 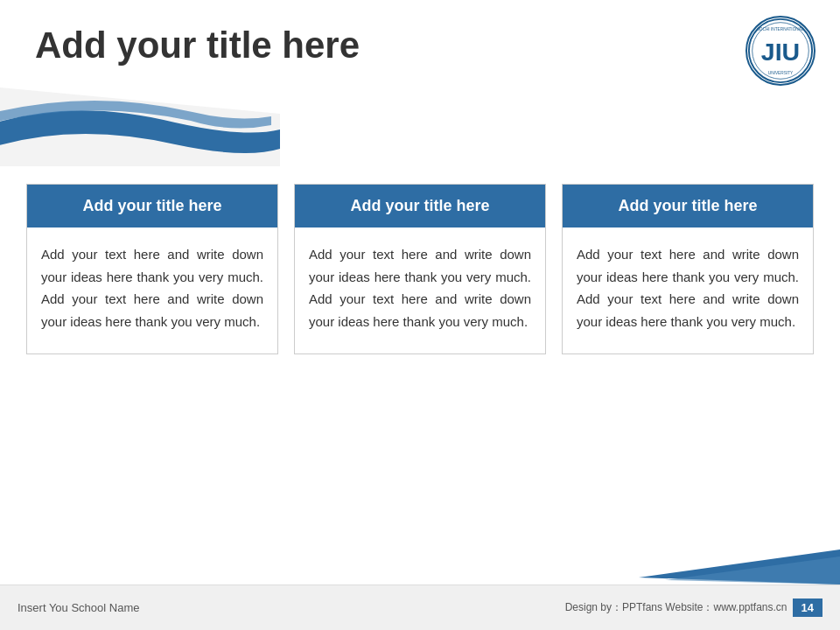 What do you see at coordinates (152, 206) in the screenshot?
I see `card-1-title: Add your title here` at bounding box center [152, 206].